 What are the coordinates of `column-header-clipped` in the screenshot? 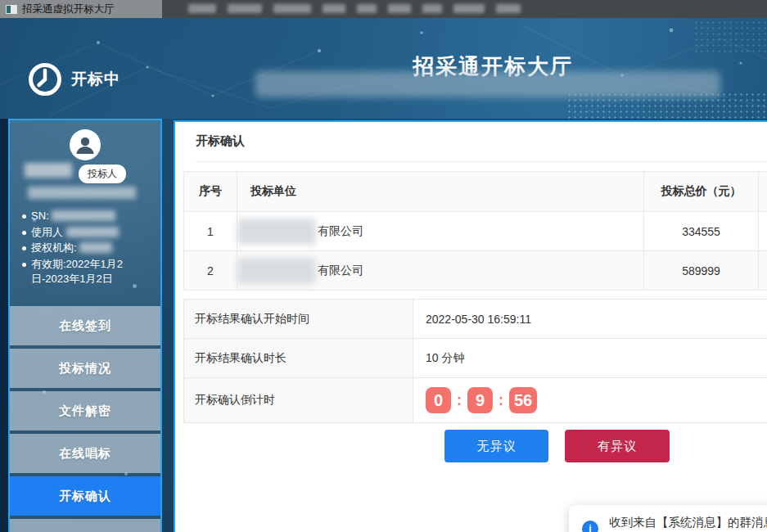 It's located at (763, 192).